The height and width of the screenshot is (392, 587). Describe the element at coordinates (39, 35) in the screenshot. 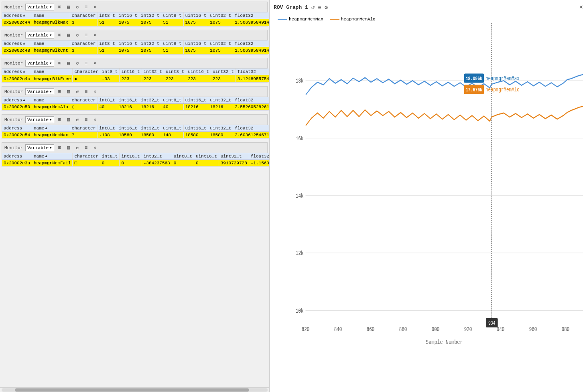

I see `monitor-dropdown-2: Variable ▾` at that location.